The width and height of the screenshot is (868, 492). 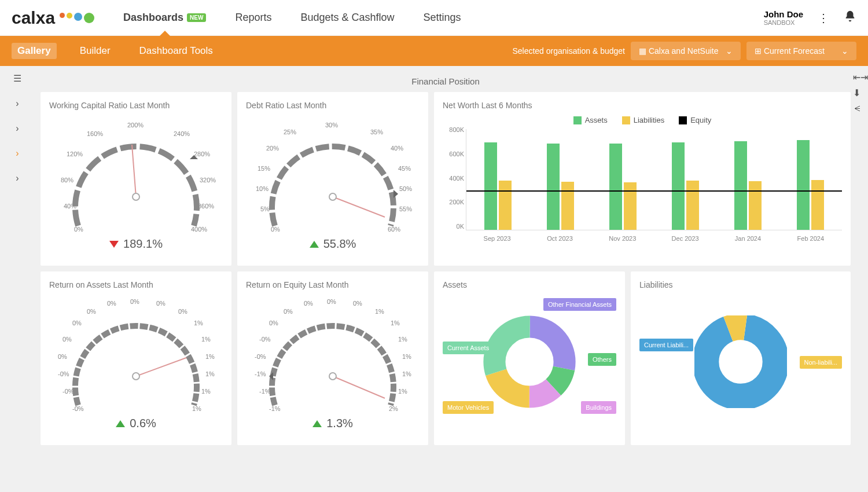 I want to click on card-debt: Debt Ratio Last Month 0%60% 5%55% 10%50%…, so click(x=333, y=179).